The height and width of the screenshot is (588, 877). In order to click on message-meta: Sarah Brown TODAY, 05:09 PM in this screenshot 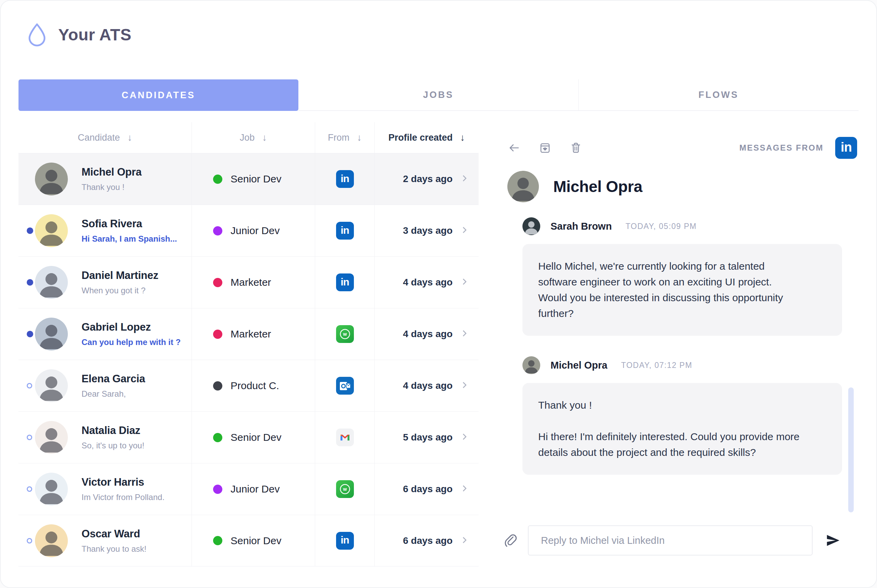, I will do `click(682, 226)`.